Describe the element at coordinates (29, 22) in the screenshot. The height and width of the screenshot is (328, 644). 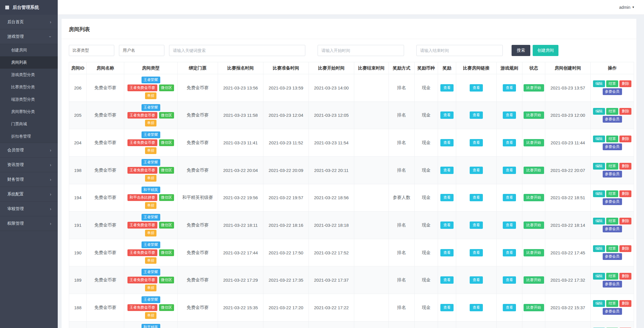
I see `sidebar-item-0: 后台首页›` at that location.